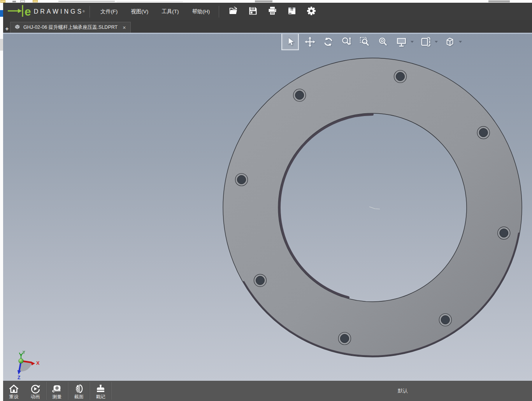 The width and height of the screenshot is (532, 401). What do you see at coordinates (346, 42) in the screenshot?
I see `zoom-in-out-icon` at bounding box center [346, 42].